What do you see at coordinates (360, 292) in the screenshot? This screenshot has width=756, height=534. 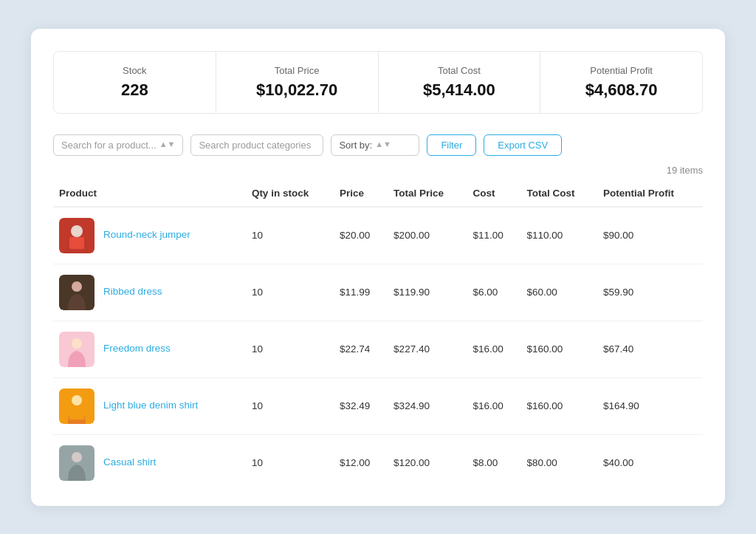 I see `price-cell-1: $11.99` at bounding box center [360, 292].